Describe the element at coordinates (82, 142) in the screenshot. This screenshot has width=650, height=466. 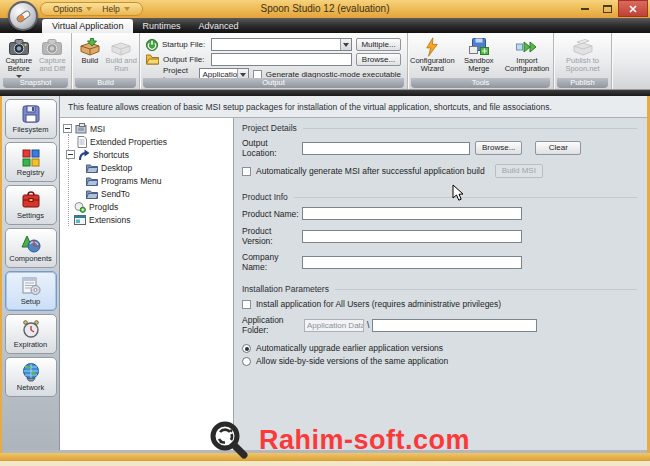
I see `document-icon` at that location.